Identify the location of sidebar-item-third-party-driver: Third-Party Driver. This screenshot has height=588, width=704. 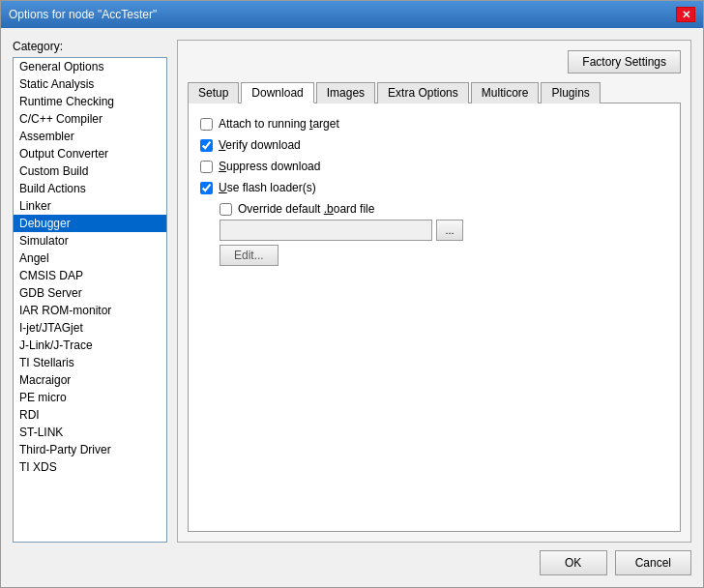
(90, 450).